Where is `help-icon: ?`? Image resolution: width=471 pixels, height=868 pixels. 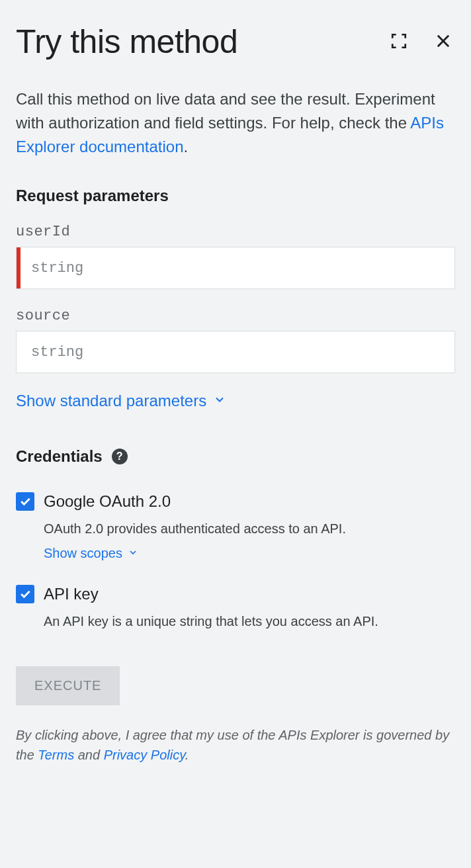
help-icon: ? is located at coordinates (120, 456).